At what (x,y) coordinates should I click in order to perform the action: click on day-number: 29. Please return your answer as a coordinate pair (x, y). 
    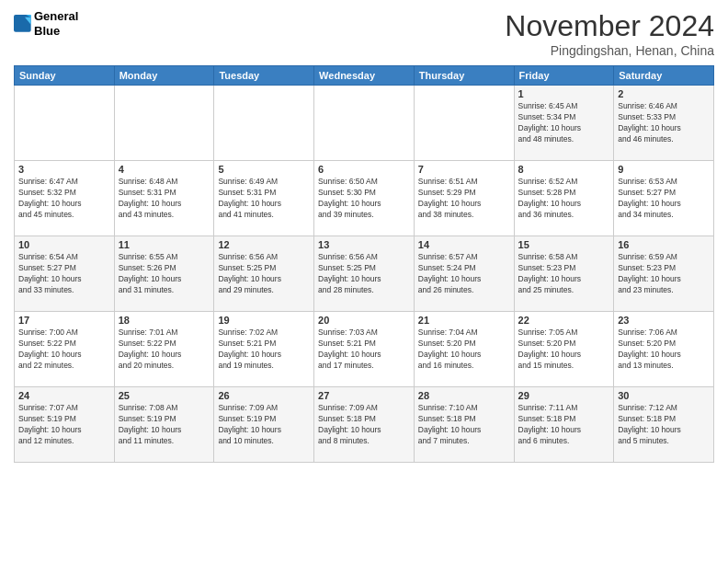
    Looking at the image, I should click on (564, 396).